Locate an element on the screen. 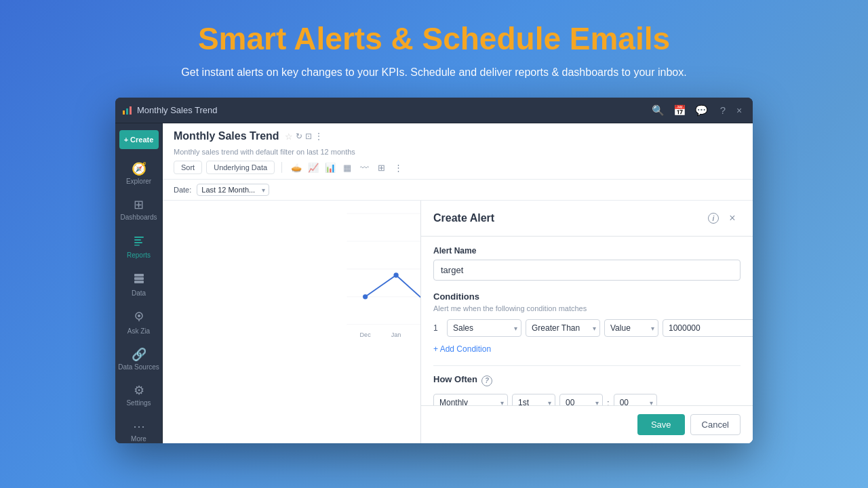 This screenshot has width=868, height=488. condition-field-select: Sales is located at coordinates (484, 328).